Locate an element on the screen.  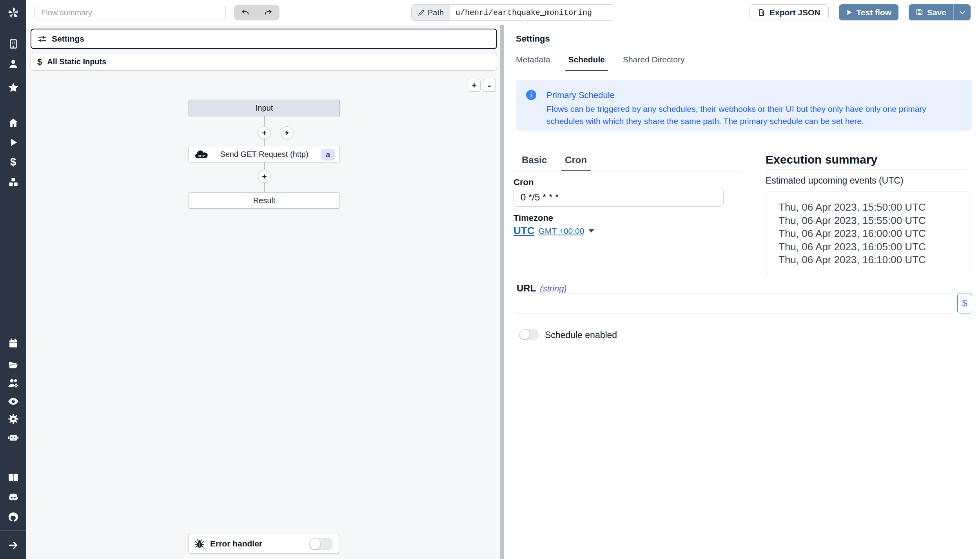
settings-panel-title: Settings is located at coordinates (533, 39).